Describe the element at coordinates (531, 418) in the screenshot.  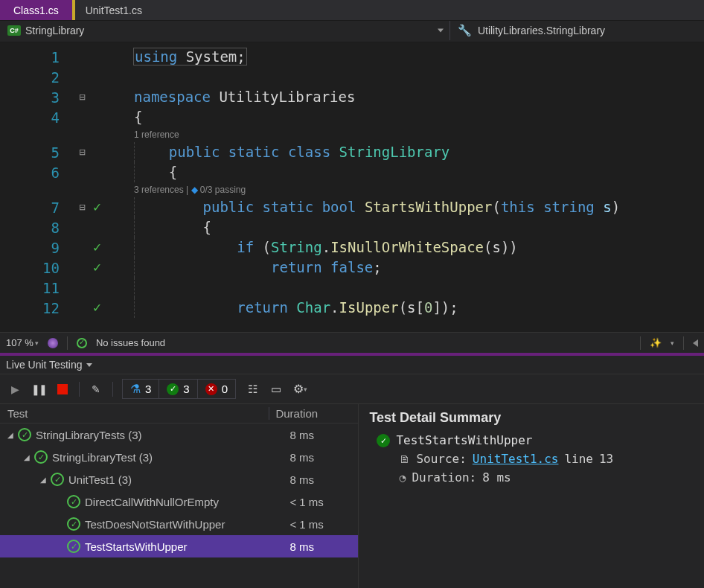
I see `detail-title: Test Detail Summary` at that location.